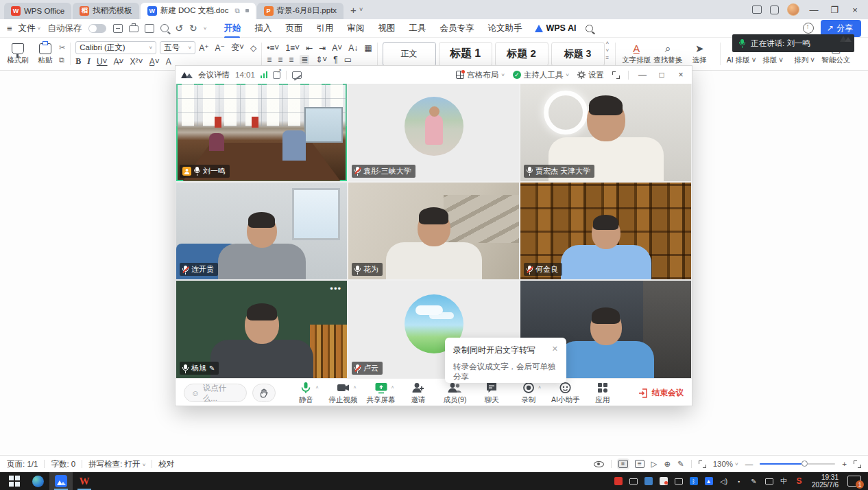 This screenshot has height=490, width=868. What do you see at coordinates (269, 60) in the screenshot?
I see `align-left-icon: ≡` at bounding box center [269, 60].